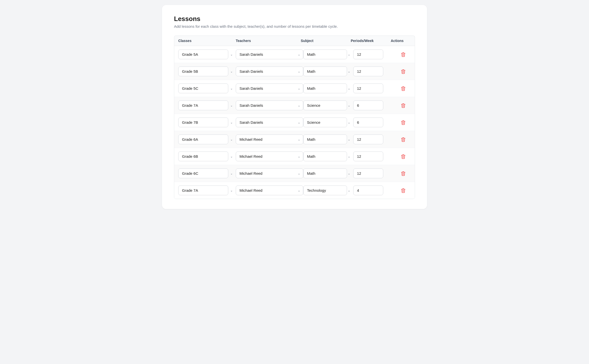 The width and height of the screenshot is (589, 364). What do you see at coordinates (325, 72) in the screenshot?
I see `subject-select-1: MathScienceTechnologyEnglishHistory` at bounding box center [325, 72].